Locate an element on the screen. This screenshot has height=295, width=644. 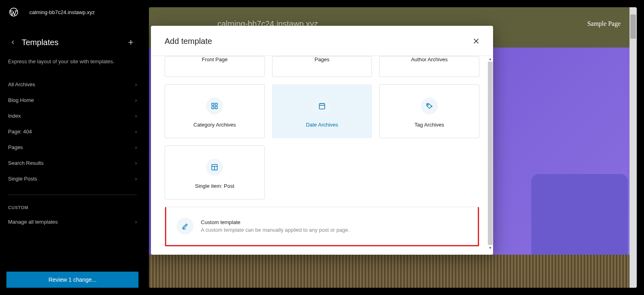
calendar-icon is located at coordinates (322, 106).